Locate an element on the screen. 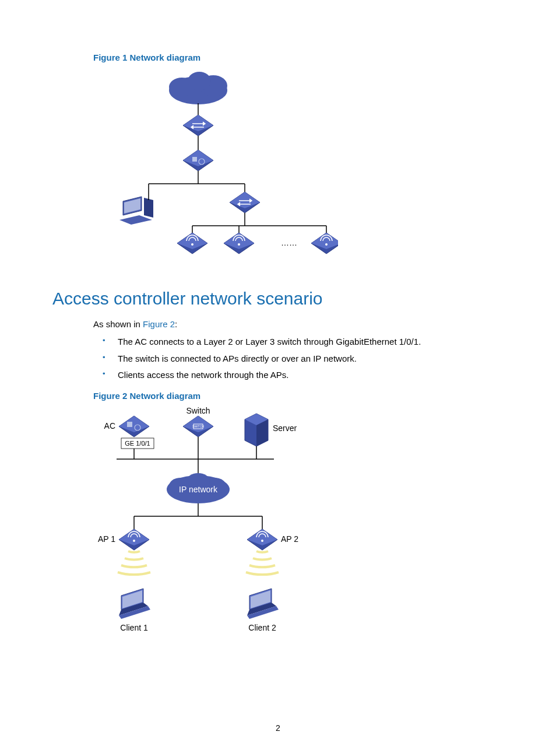  intro-prefix: As shown in is located at coordinates (118, 324).